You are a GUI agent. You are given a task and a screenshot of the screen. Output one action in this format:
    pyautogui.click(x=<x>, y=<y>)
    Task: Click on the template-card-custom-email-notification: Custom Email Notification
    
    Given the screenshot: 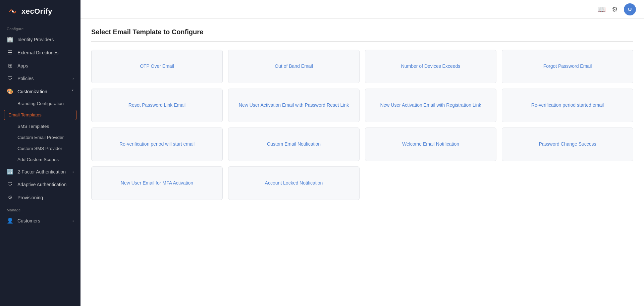 What is the action you would take?
    pyautogui.click(x=294, y=144)
    